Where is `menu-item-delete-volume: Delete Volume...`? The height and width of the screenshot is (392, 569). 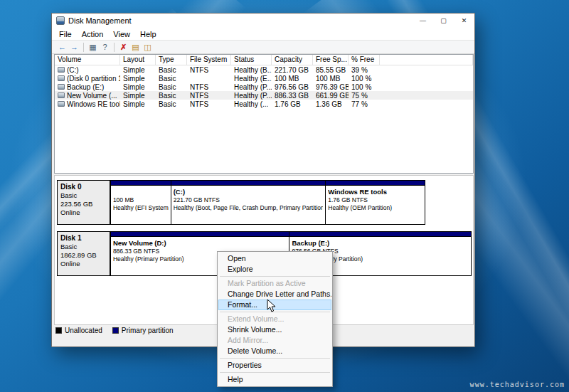 menu-item-delete-volume: Delete Volume... is located at coordinates (275, 351).